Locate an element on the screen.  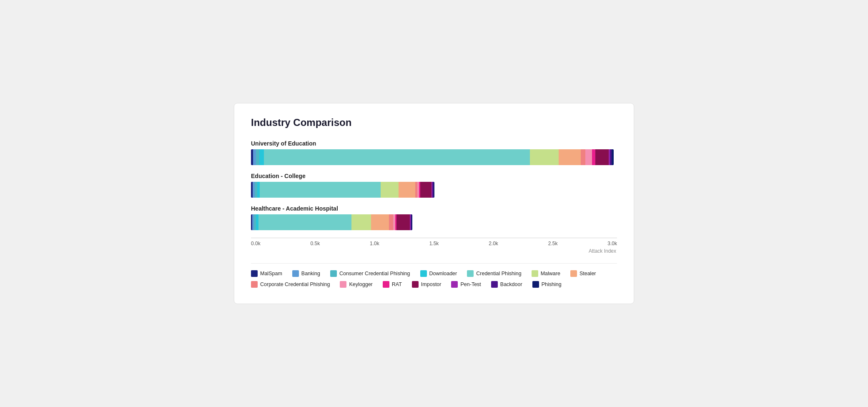
legend-item: Impostor is located at coordinates (427, 284).